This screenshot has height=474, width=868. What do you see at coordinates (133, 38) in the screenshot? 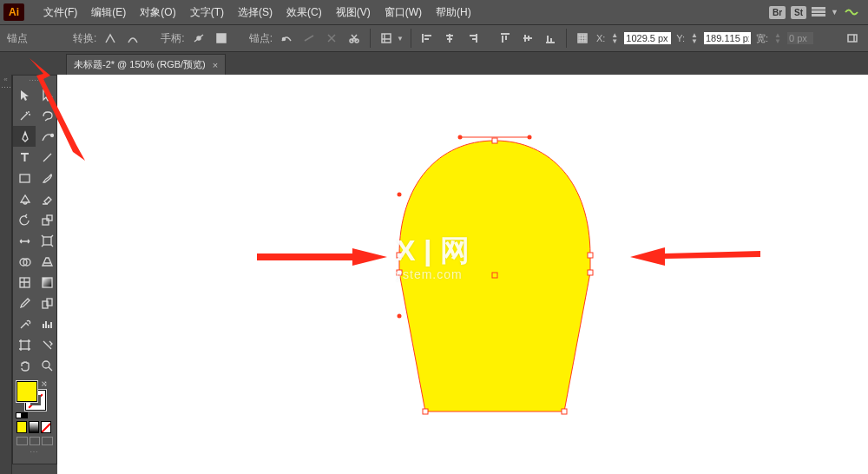
I see `convert-smooth-icon` at bounding box center [133, 38].